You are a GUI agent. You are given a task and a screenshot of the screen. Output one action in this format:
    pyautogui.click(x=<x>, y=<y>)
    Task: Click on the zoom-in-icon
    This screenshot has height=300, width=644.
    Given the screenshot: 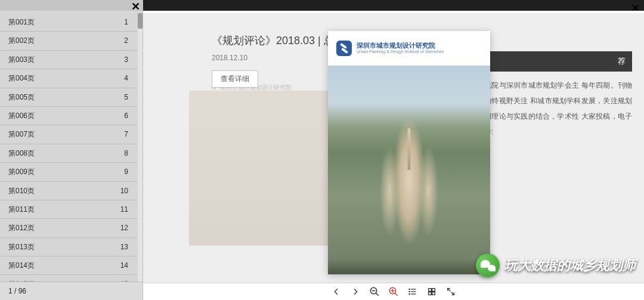 What is the action you would take?
    pyautogui.click(x=394, y=292)
    